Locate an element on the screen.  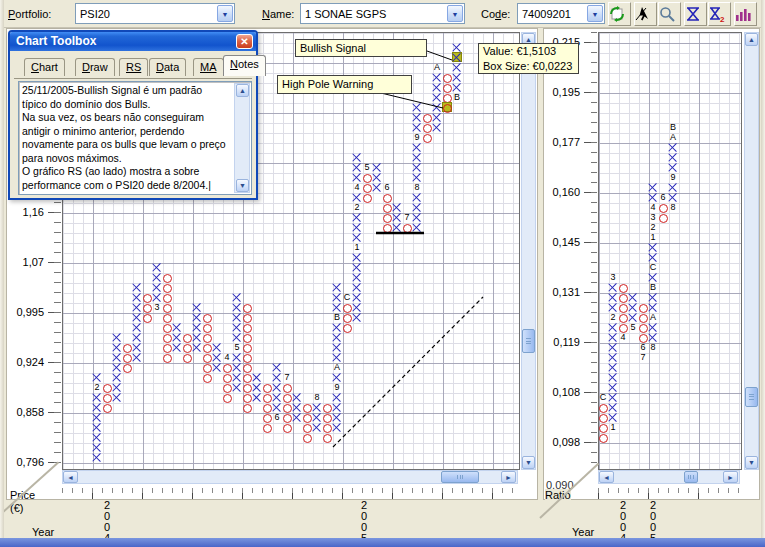
pf-chart-button is located at coordinates (696, 14).